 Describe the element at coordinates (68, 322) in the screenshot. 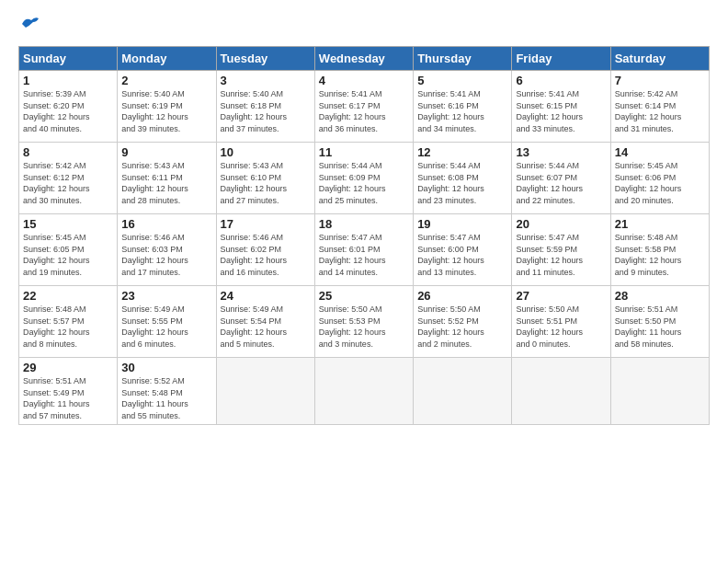

I see `table-row: 22Sunrise: 5:48 AM Sunset: 5:57 PM Dayli…` at that location.